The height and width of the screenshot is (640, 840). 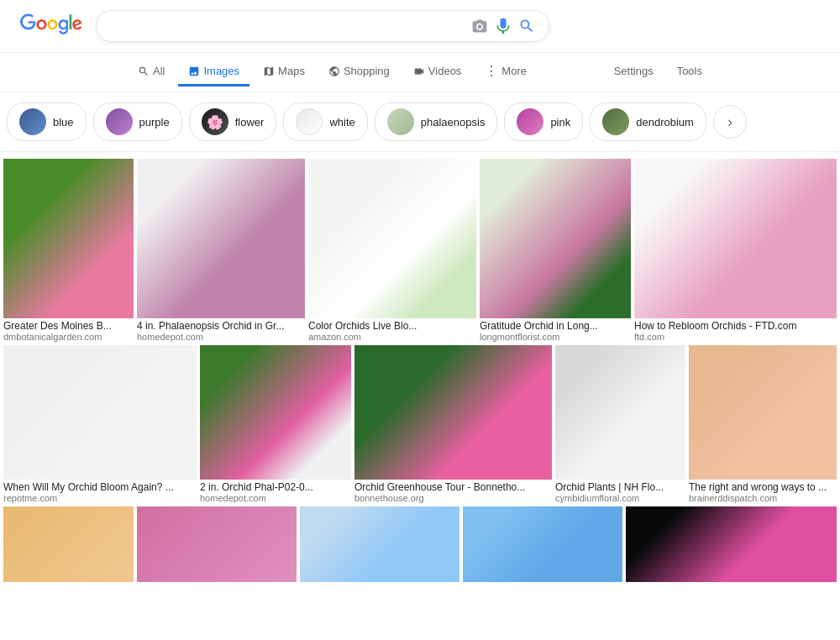 What do you see at coordinates (445, 71) in the screenshot?
I see `nav-videos-label: Videos` at bounding box center [445, 71].